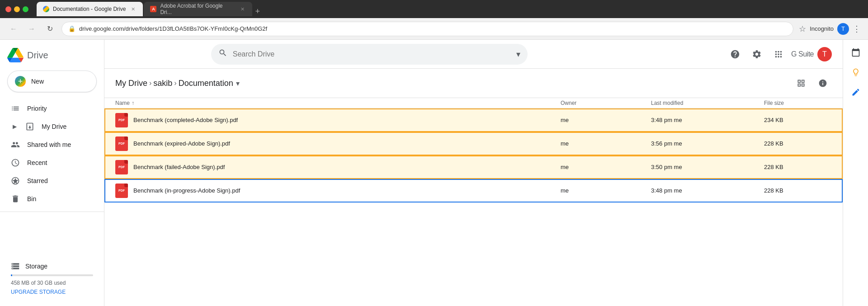 Image resolution: width=868 pixels, height=306 pixels. What do you see at coordinates (30, 127) in the screenshot?
I see `my-drive-icon` at bounding box center [30, 127].